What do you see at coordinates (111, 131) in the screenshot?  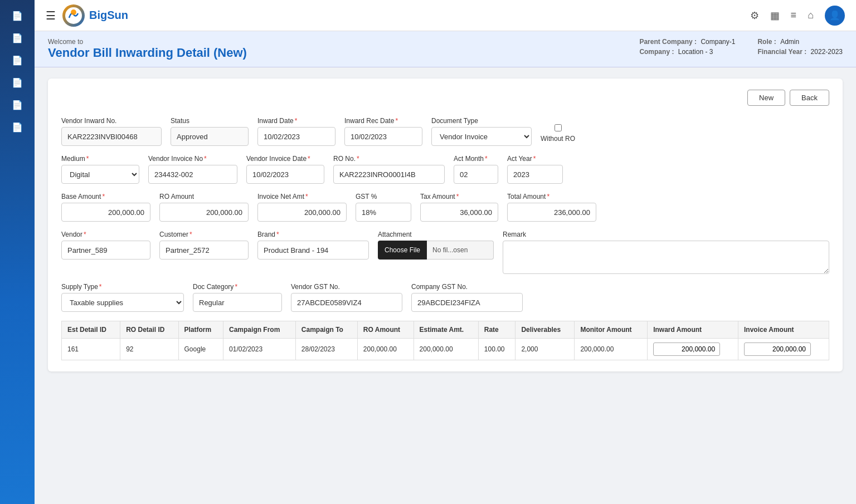 I see `vendor-inward-no-group: Vendor Inward No.` at bounding box center [111, 131].